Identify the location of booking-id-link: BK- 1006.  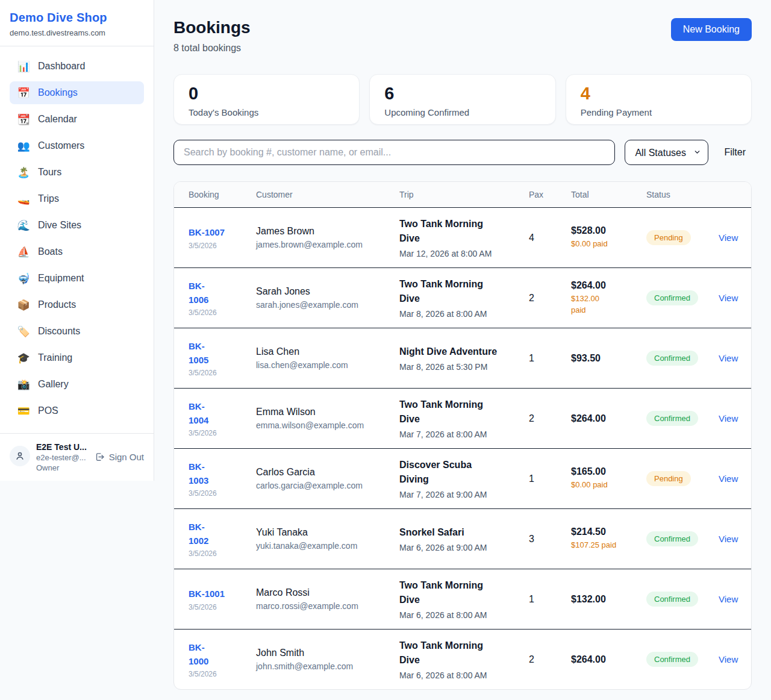
(222, 293).